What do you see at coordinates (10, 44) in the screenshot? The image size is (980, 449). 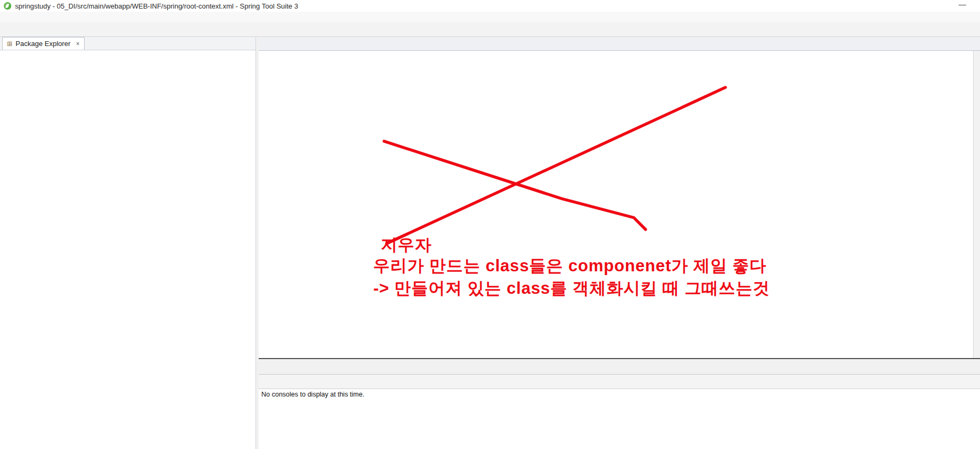 I see `package-explorer-icon: ⊞` at bounding box center [10, 44].